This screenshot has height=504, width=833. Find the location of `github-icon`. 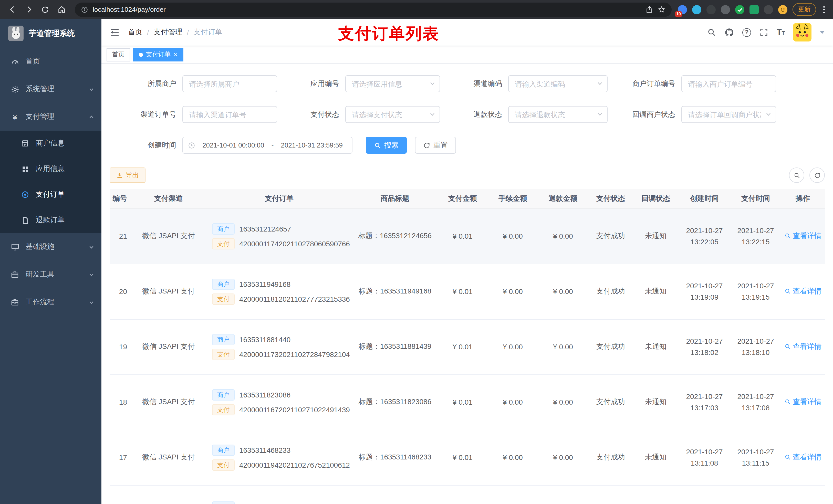

github-icon is located at coordinates (730, 32).